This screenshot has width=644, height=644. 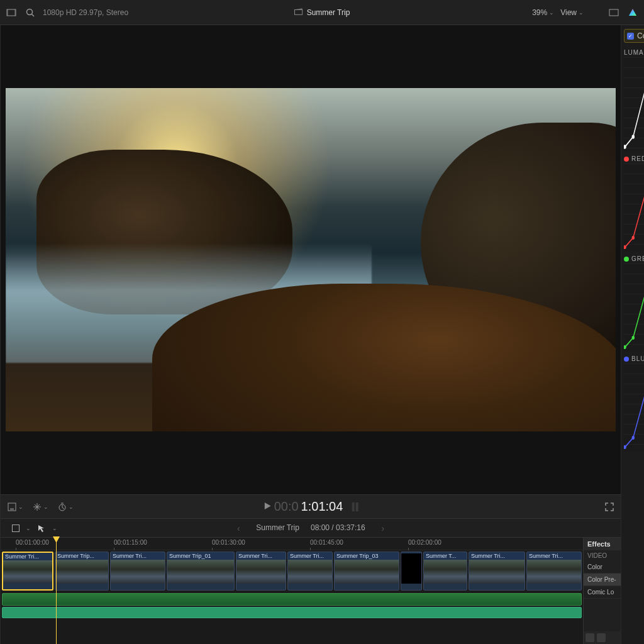 I want to click on zoom-dropdown: 39%⌄, so click(x=543, y=13).